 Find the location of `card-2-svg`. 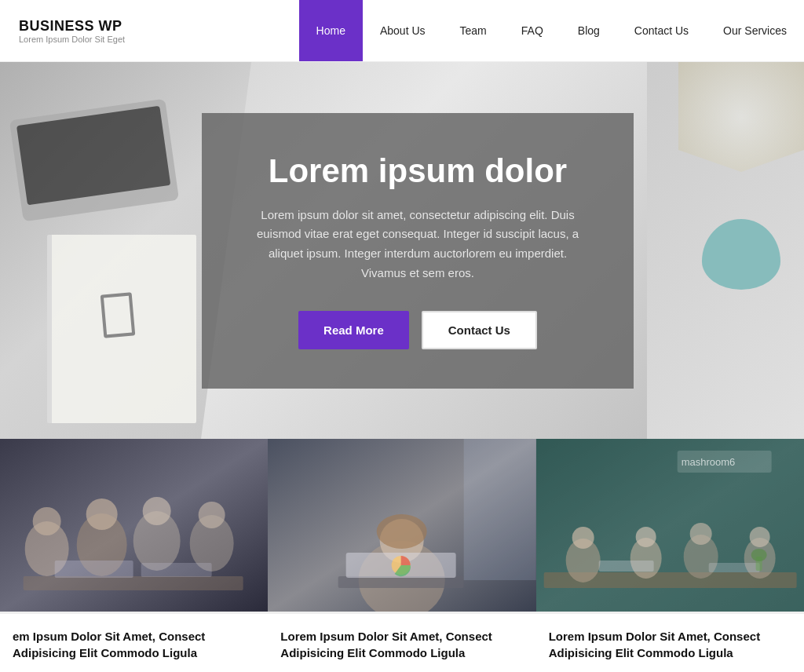

card-2-svg is located at coordinates (402, 525).